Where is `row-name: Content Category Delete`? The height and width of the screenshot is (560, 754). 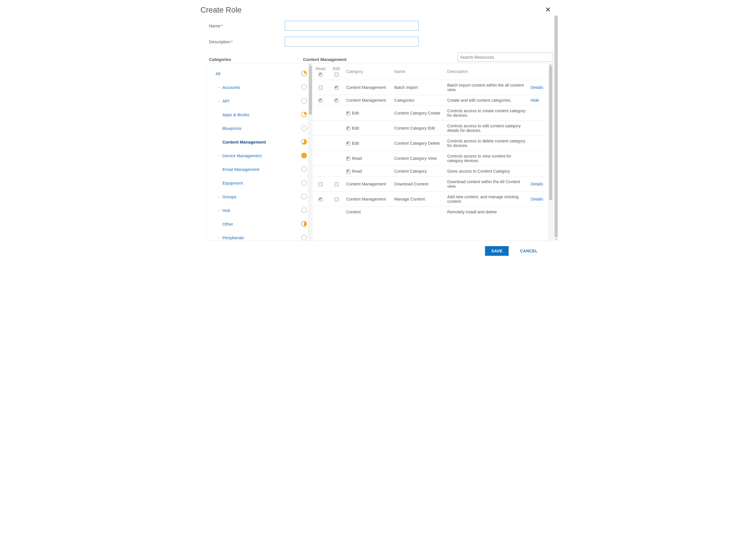 row-name: Content Category Delete is located at coordinates (419, 143).